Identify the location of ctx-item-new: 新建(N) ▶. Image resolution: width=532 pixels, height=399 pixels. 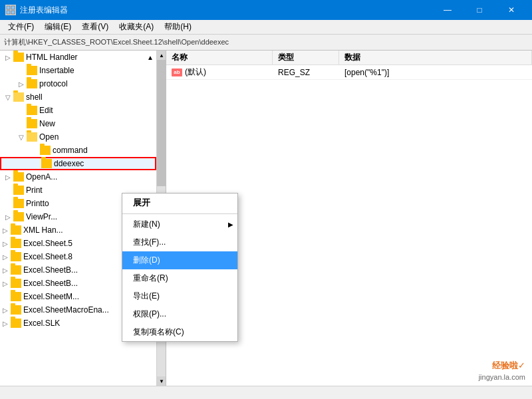
(180, 225).